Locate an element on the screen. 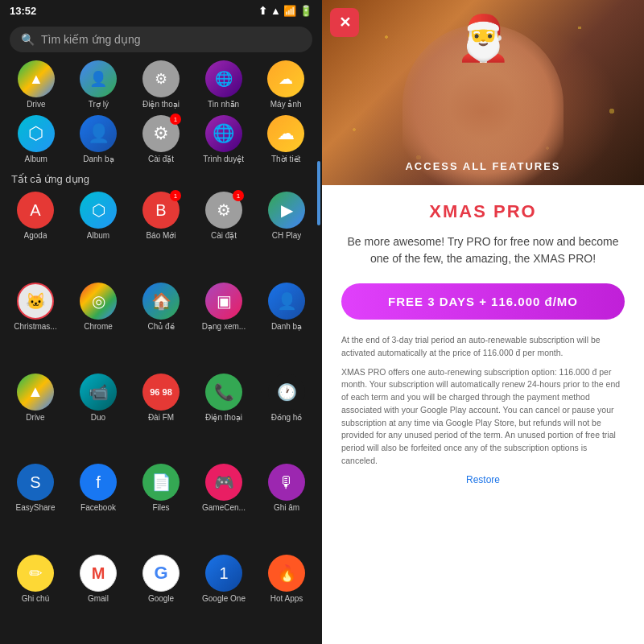  app-label-18: GameCen... is located at coordinates (224, 507).